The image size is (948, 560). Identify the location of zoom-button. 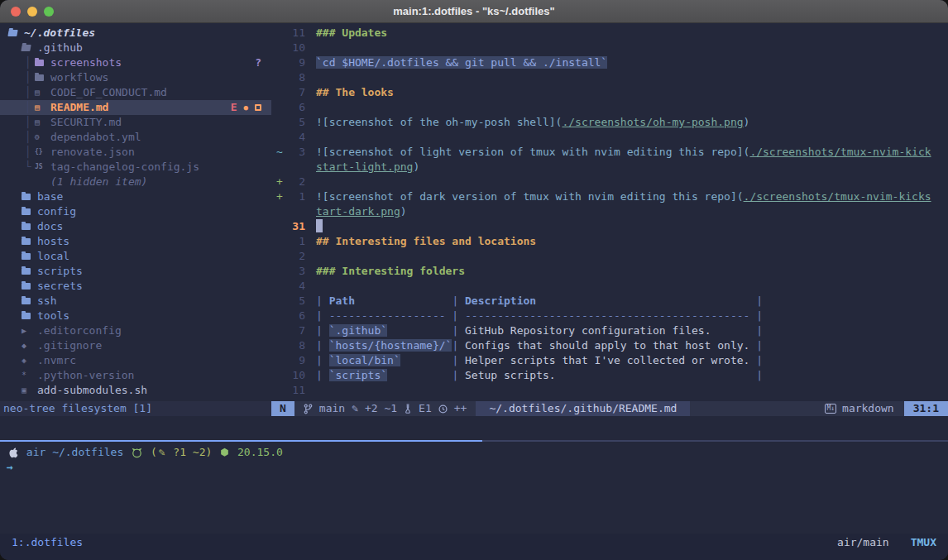
(49, 12).